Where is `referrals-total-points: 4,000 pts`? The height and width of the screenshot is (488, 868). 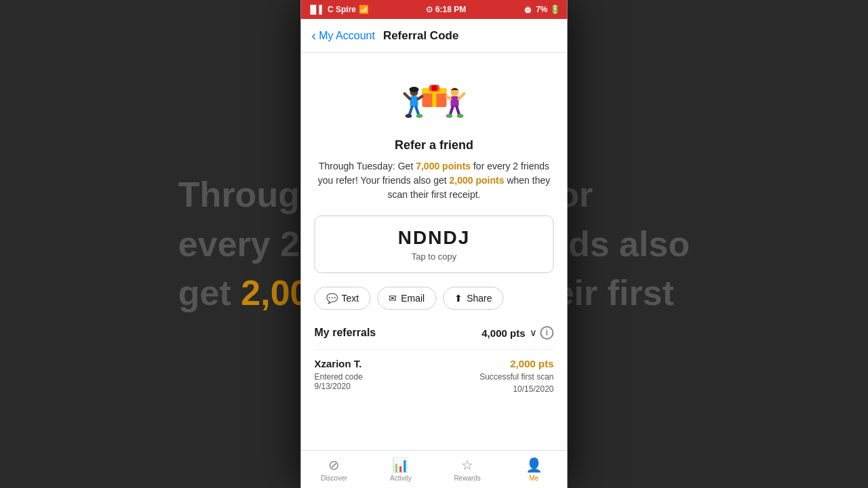
referrals-total-points: 4,000 pts is located at coordinates (503, 333).